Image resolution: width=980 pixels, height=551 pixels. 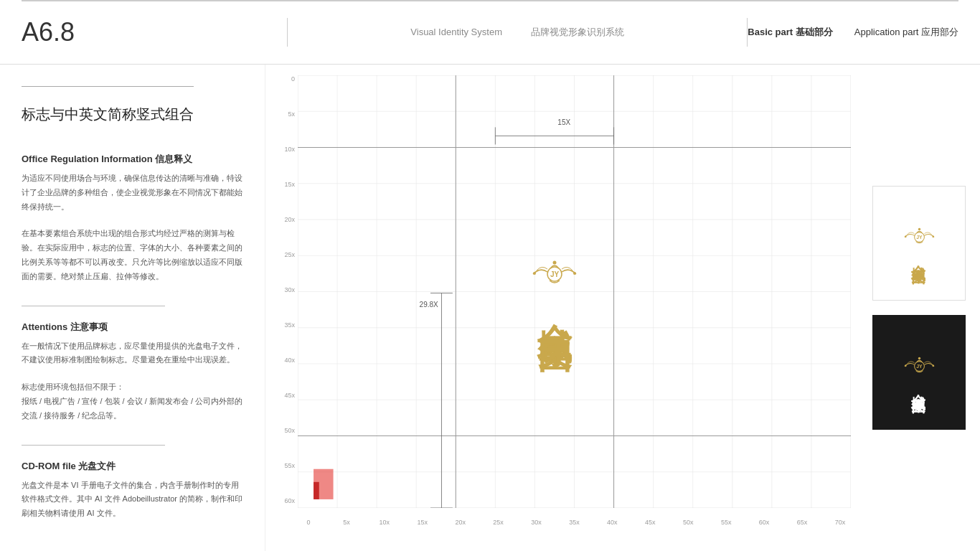 What do you see at coordinates (286, 430) in the screenshot?
I see `y-label-50: 50x` at bounding box center [286, 430].